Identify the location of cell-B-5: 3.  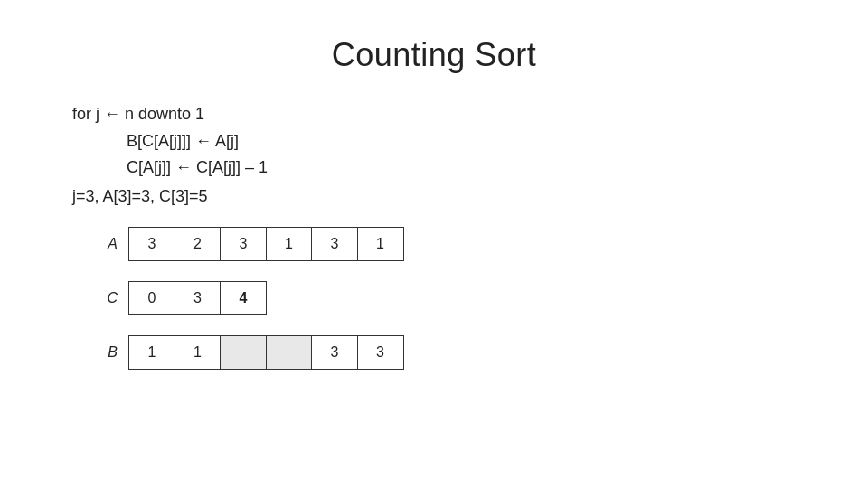
(381, 352).